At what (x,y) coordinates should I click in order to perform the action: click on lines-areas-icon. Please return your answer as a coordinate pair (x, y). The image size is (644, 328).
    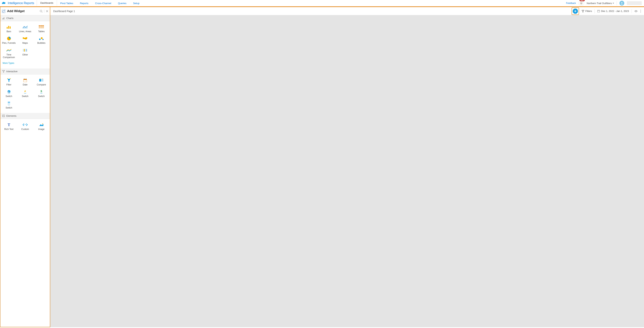
    Looking at the image, I should click on (25, 27).